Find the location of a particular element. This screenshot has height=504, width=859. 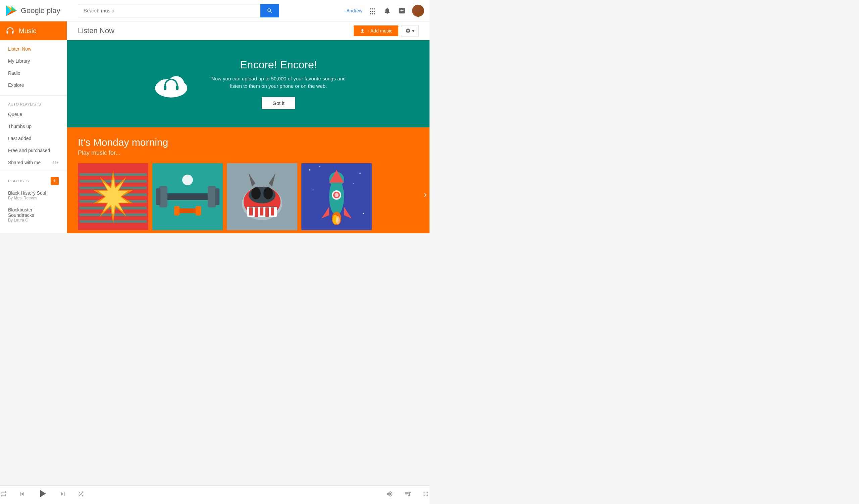

card-working-out: Working Out is located at coordinates (187, 198).